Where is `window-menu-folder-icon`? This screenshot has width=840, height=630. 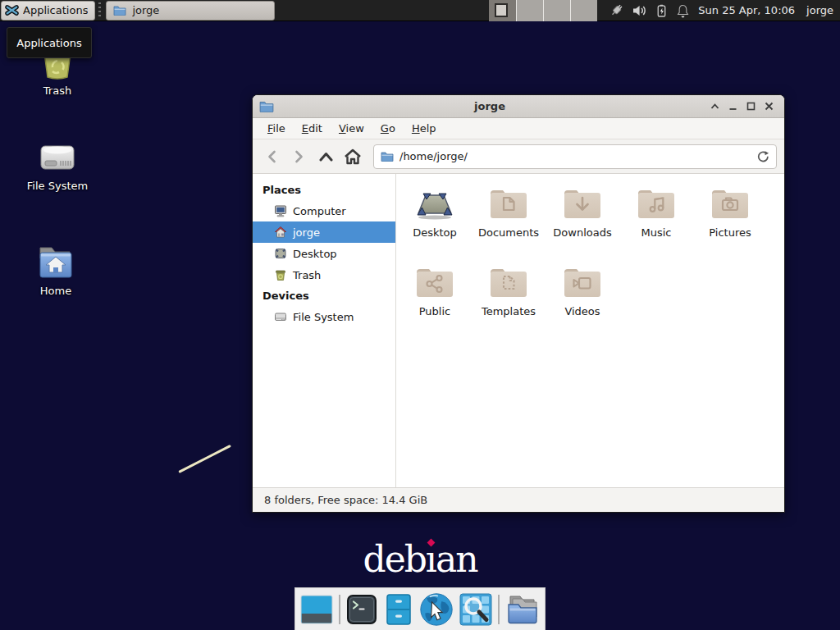
window-menu-folder-icon is located at coordinates (267, 107).